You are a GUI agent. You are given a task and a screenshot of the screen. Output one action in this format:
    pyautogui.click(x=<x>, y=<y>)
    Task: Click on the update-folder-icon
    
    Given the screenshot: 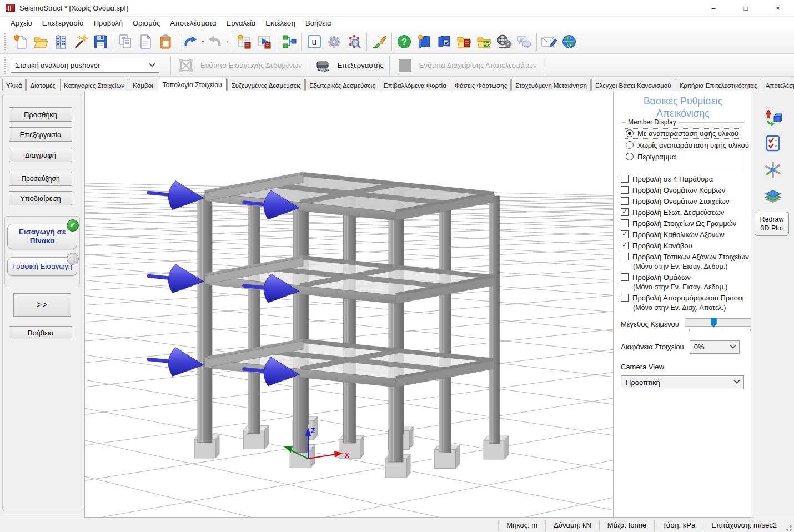 What is the action you would take?
    pyautogui.click(x=484, y=42)
    